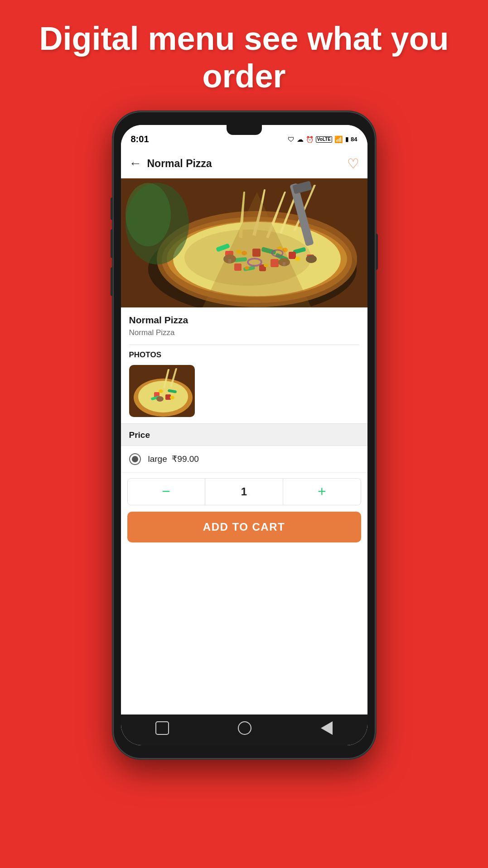 This screenshot has height=868, width=488. What do you see at coordinates (245, 728) in the screenshot?
I see `nav-home-button` at bounding box center [245, 728].